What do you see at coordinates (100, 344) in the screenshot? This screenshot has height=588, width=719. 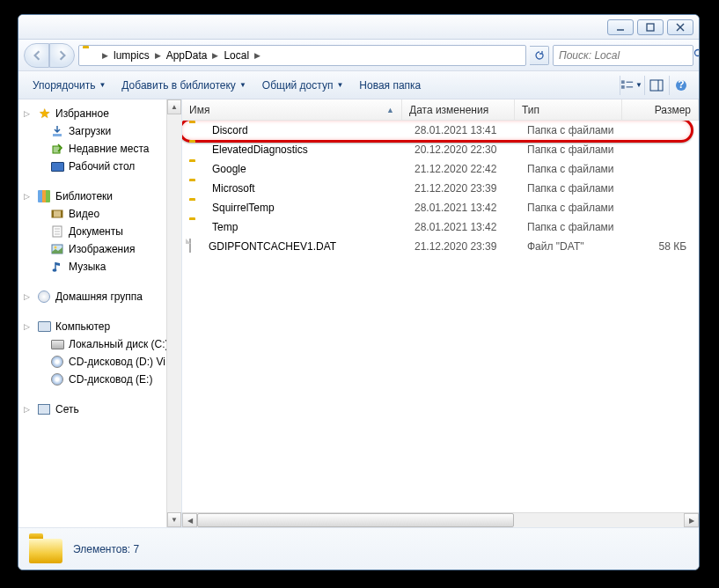 I see `sidebar-item-drive-c: Локальный диск (C:)` at bounding box center [100, 344].